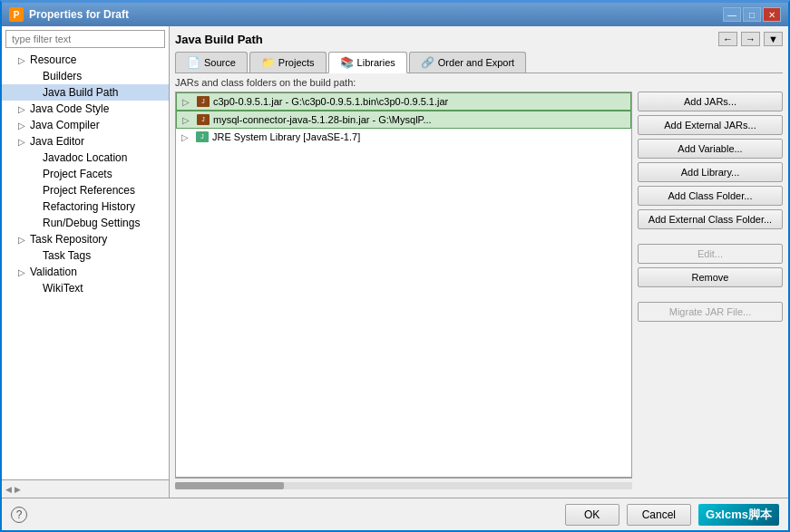 The width and height of the screenshot is (790, 532). What do you see at coordinates (468, 62) in the screenshot?
I see `tab-order-export: 🔗 Order and Export` at bounding box center [468, 62].